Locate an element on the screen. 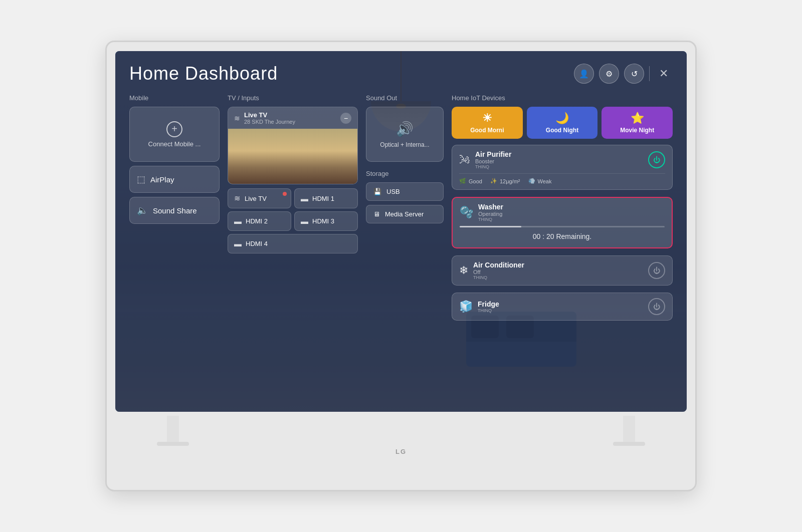 This screenshot has width=802, height=532. refresh-button: ↺ is located at coordinates (634, 74).